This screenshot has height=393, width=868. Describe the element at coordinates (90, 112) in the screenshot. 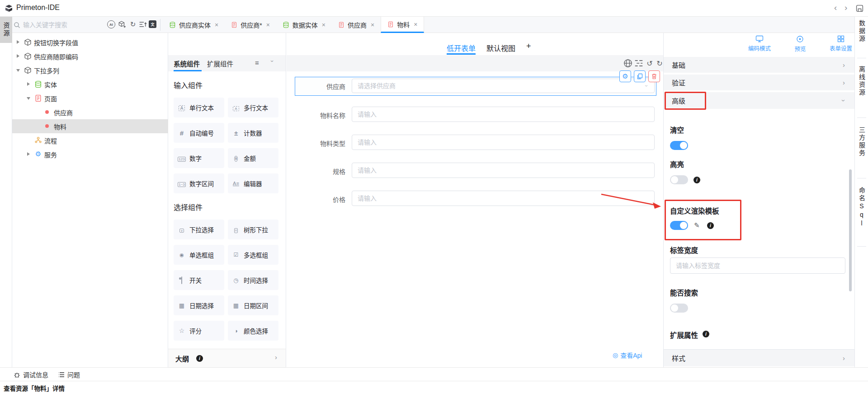

I see `tree-item-supplier-page: 供应商` at that location.